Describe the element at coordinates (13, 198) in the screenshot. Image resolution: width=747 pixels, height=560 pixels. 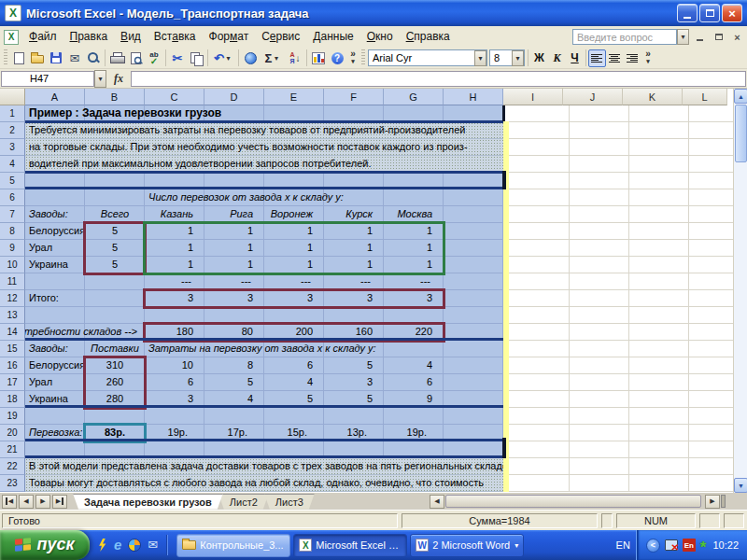
I see `row-header-6: 6` at that location.